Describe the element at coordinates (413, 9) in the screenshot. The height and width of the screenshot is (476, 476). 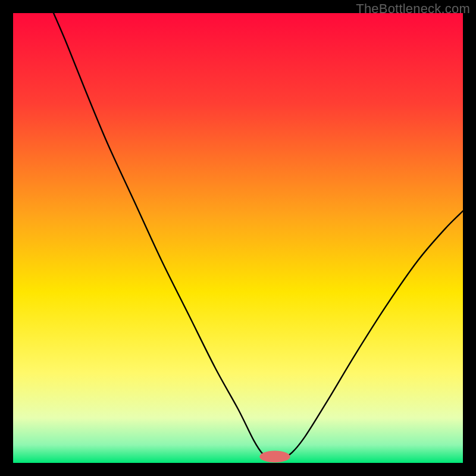
I see `credit-text: TheBottleneck.com` at that location.